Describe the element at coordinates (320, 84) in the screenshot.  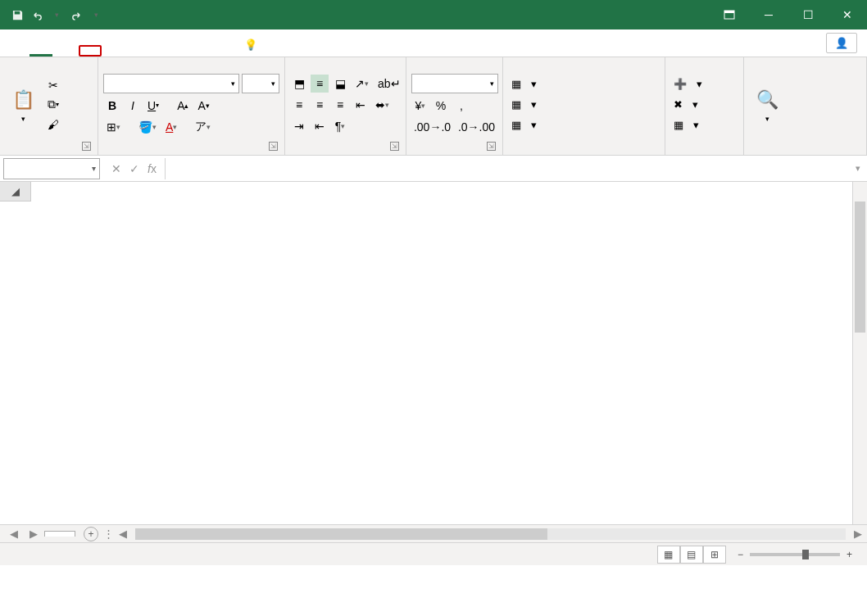
I see `align-middle-icon: ≡` at that location.